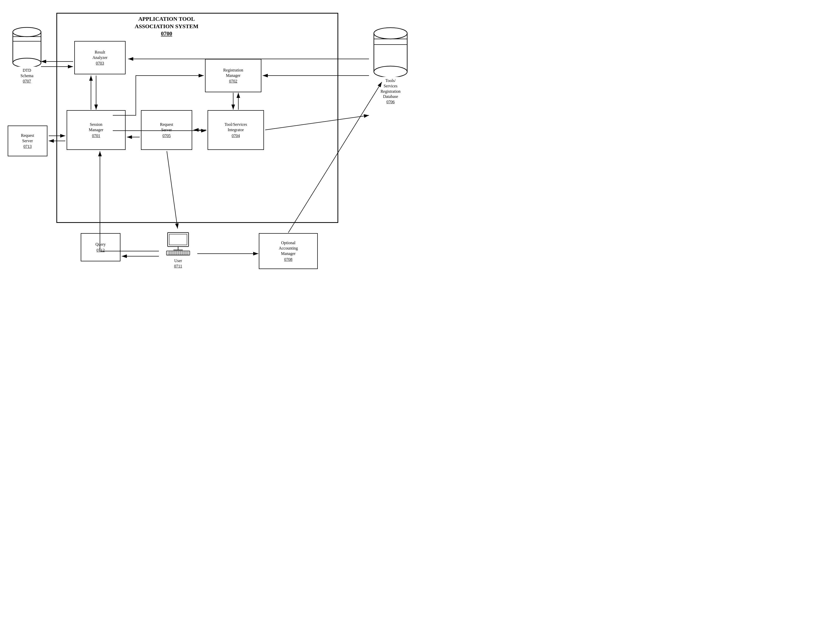 This screenshot has width=840, height=628. What do you see at coordinates (100, 63) in the screenshot?
I see `result-analyzer-id: 0703` at bounding box center [100, 63].